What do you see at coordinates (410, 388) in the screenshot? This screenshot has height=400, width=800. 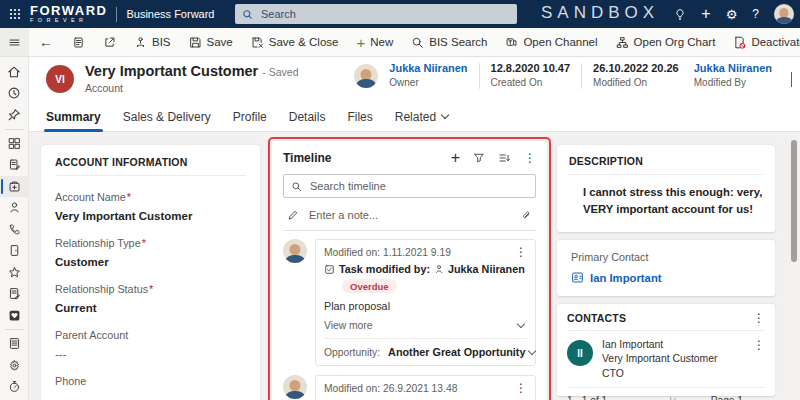 I see `timeline-entry: Modified on: 26.9.2021 13.48 ⋮ Appointme…` at bounding box center [410, 388].